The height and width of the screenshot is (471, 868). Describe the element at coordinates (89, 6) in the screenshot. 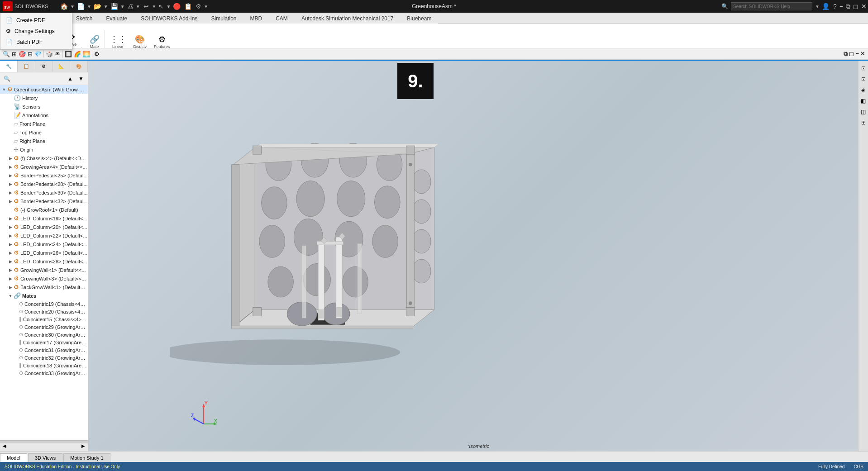

I see `new-dropdown-icon: ▼` at that location.